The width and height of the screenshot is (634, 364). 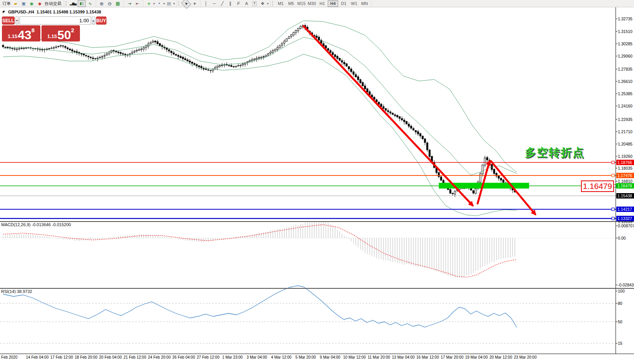 I want to click on macd-panel-graphics, so click(x=308, y=249).